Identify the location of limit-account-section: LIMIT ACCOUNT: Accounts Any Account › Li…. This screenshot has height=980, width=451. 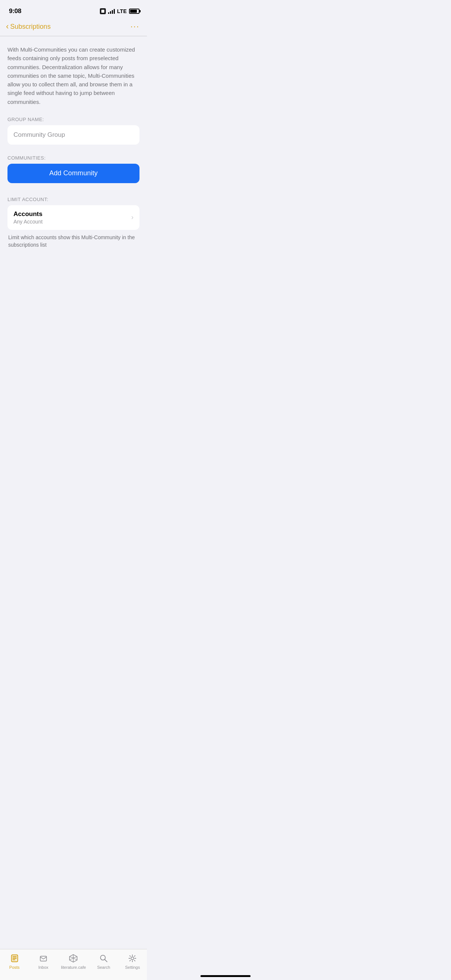
(74, 223).